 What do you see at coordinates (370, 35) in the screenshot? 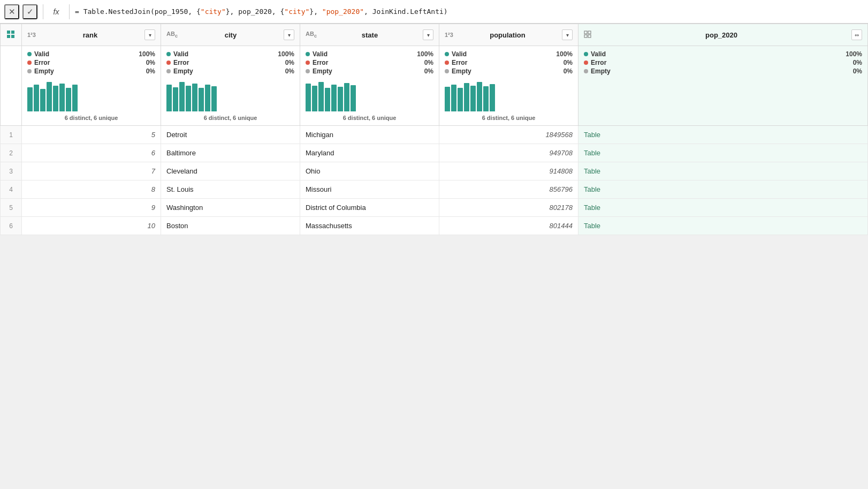
I see `col-header-state: ABc state ▾` at bounding box center [370, 35].